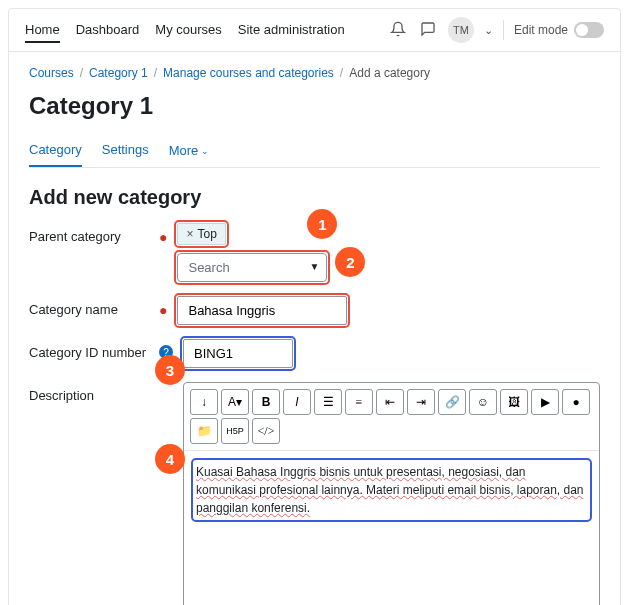 The image size is (629, 605). I want to click on parent-category-search: Search, so click(252, 268).